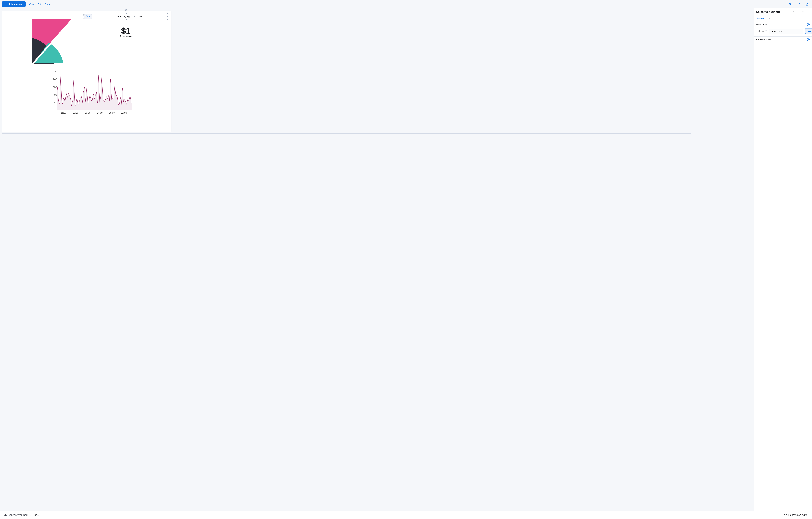  Describe the element at coordinates (783, 40) in the screenshot. I see `section-element-style: Element style` at that location.